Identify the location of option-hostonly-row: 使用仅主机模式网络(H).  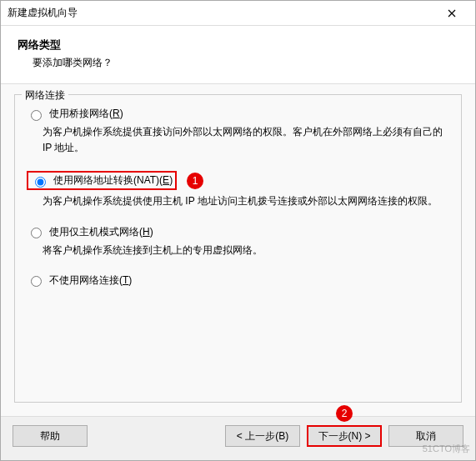
(238, 232).